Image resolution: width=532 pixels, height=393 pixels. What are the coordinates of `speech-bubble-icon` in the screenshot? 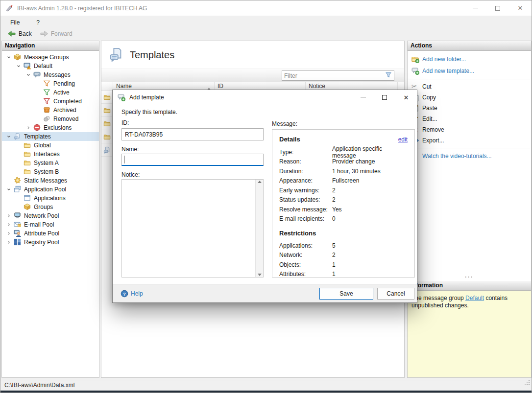 It's located at (37, 75).